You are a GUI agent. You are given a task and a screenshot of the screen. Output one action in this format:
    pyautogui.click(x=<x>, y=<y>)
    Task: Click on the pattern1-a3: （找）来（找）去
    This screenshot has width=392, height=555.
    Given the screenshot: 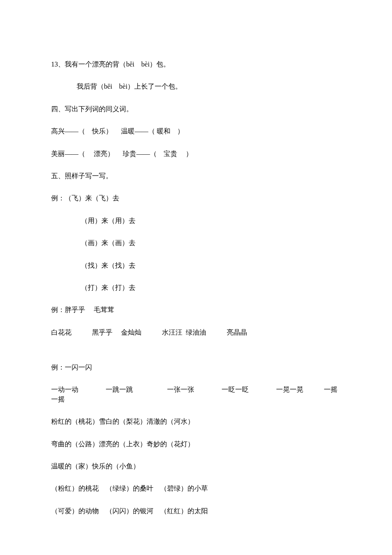 What is the action you would take?
    pyautogui.click(x=196, y=266)
    